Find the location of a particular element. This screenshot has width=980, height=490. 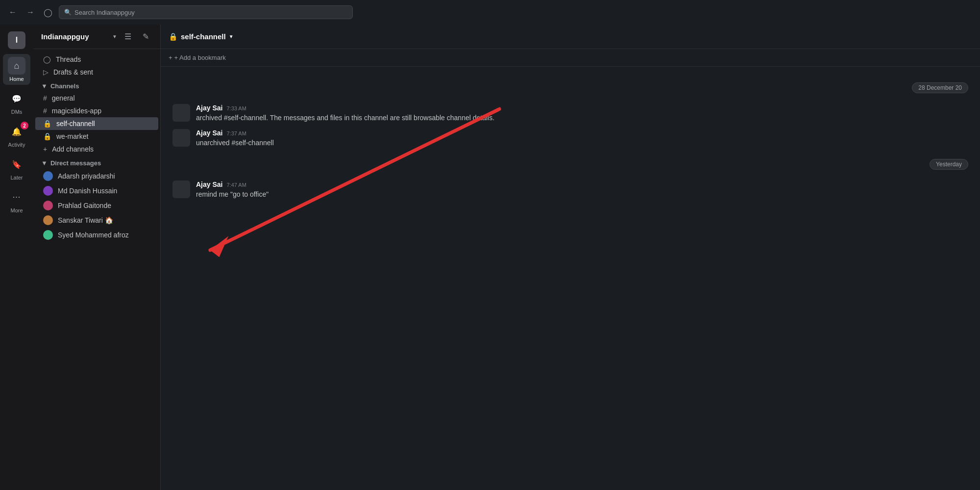

home-label: Home is located at coordinates (17, 79).